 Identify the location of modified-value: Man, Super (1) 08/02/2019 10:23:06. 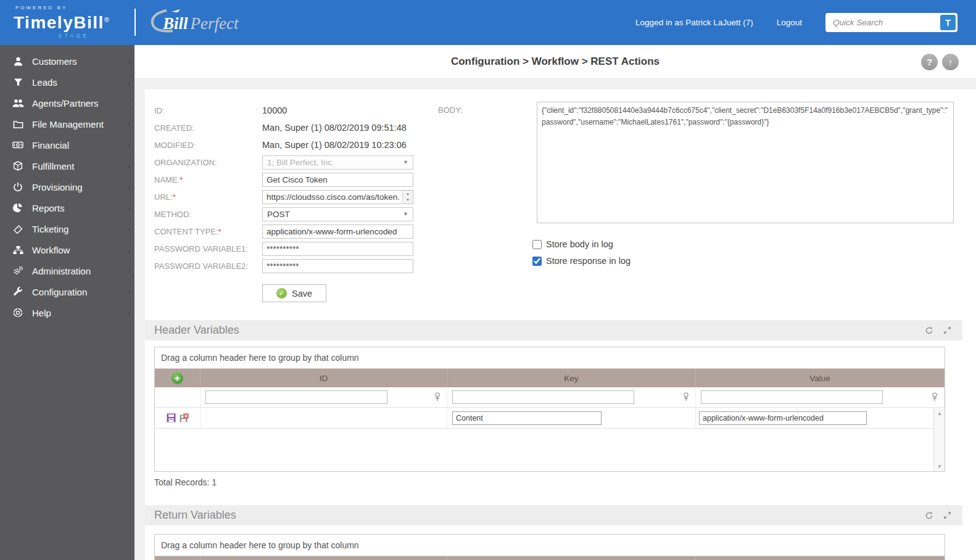
(334, 145).